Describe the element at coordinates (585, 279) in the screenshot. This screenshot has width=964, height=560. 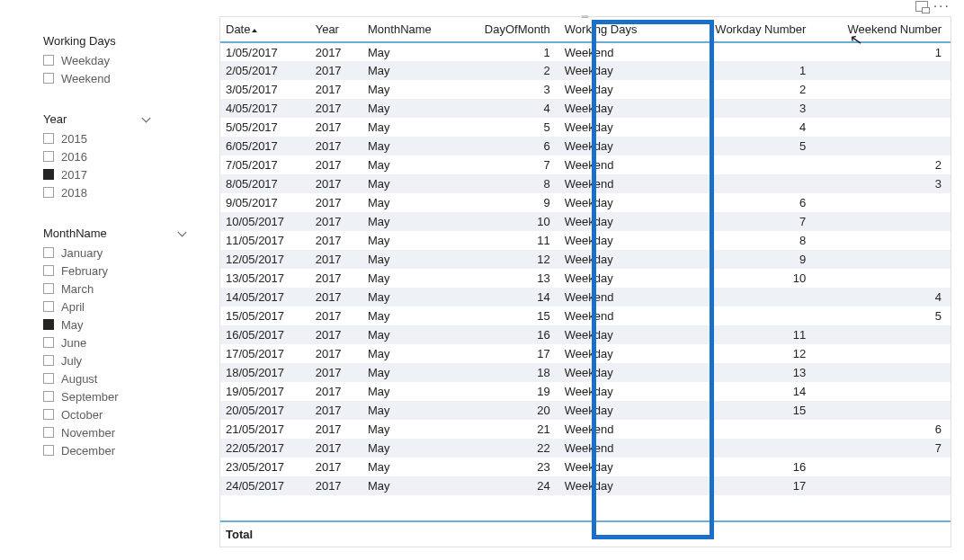
I see `table-row: 13/05/20172017May13Weekday10` at that location.